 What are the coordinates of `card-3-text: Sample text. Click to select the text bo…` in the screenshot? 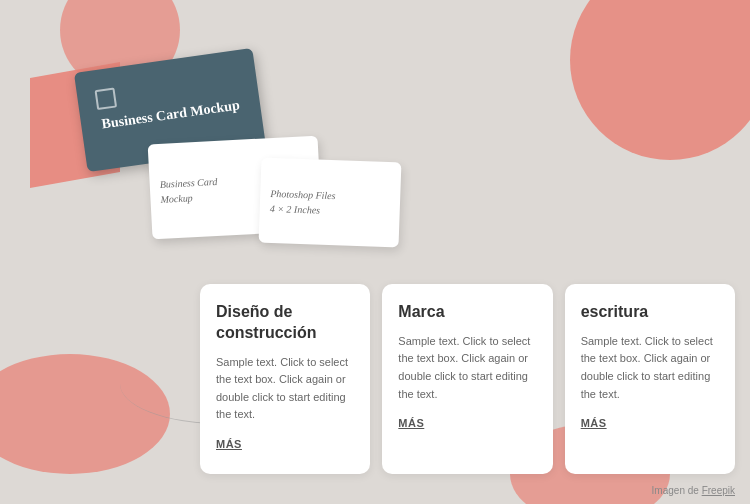 It's located at (650, 368).